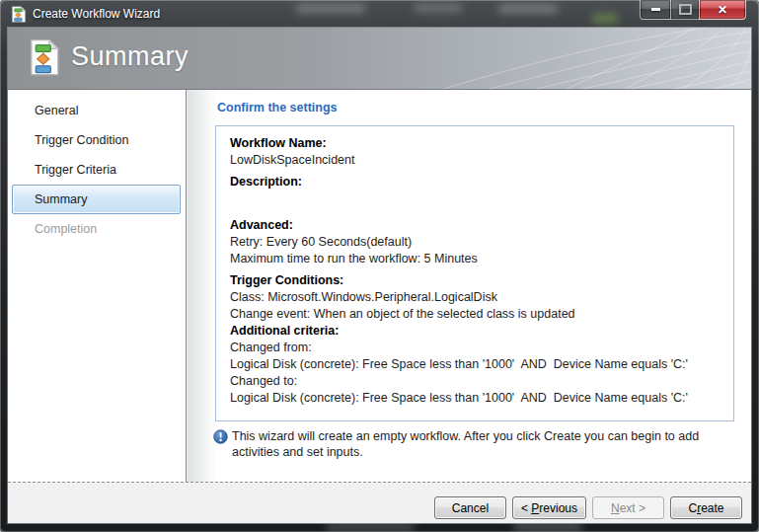 This screenshot has height=532, width=759. What do you see at coordinates (97, 199) in the screenshot?
I see `sidebar-item-summary: Summary` at bounding box center [97, 199].